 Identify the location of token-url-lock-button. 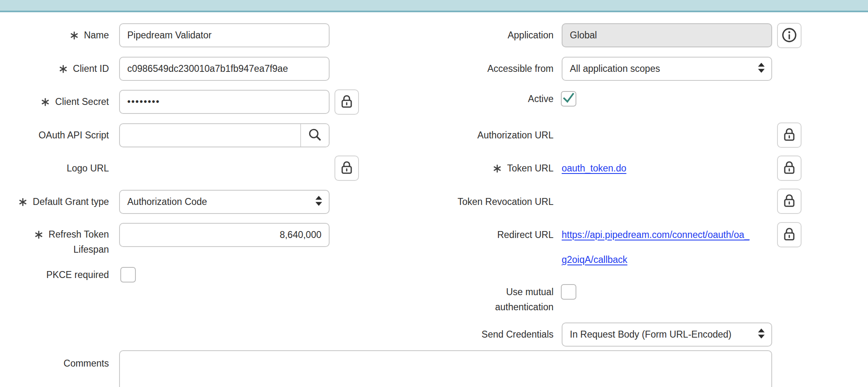
(789, 168).